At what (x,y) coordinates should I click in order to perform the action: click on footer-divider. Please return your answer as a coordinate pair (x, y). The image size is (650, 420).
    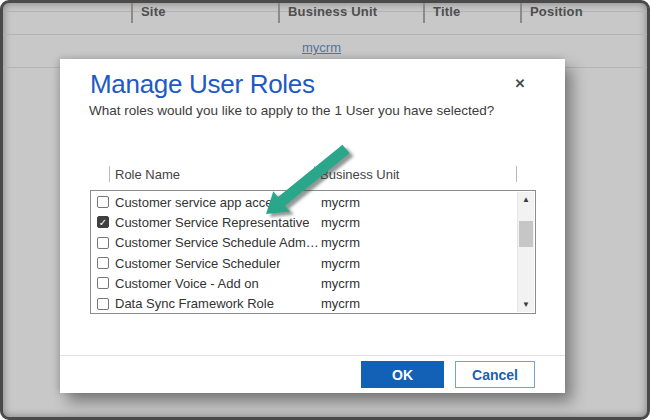
    Looking at the image, I should click on (312, 356).